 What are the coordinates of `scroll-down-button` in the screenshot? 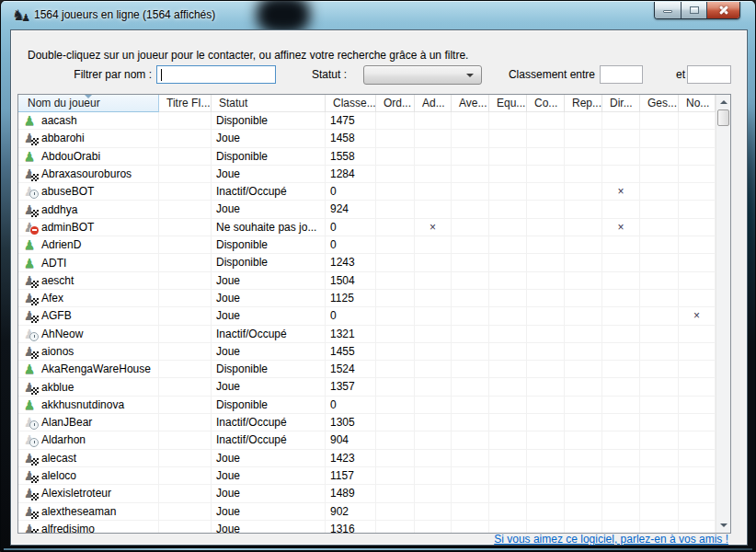 It's located at (724, 525).